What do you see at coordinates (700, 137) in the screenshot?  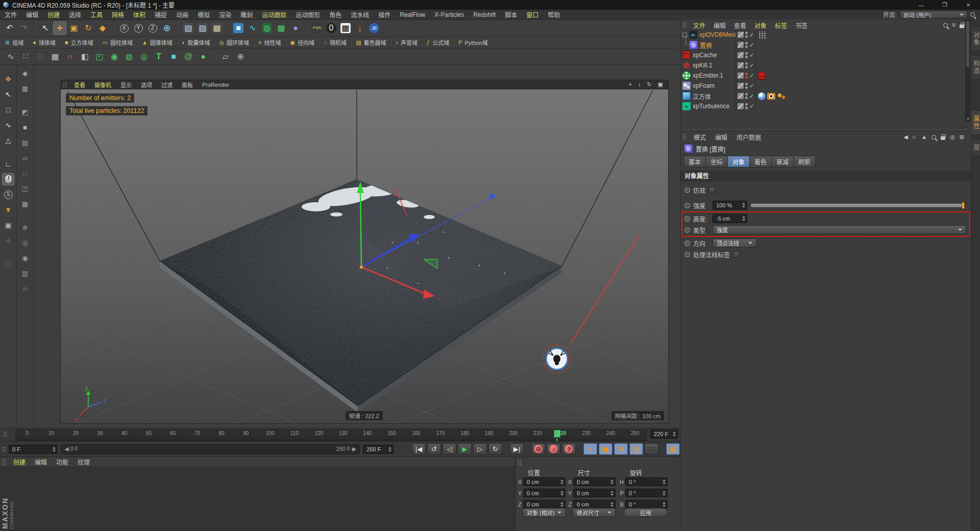 I see `am-menu-mode: 模式` at bounding box center [700, 137].